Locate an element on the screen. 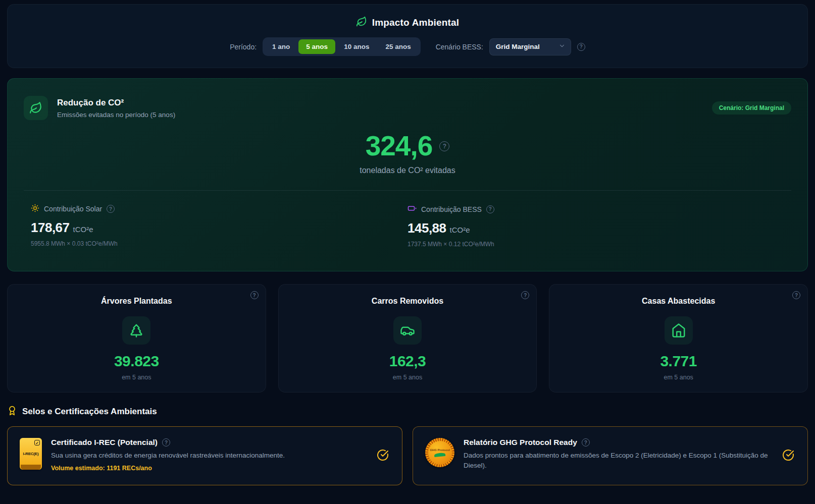 This screenshot has width=815, height=504. irec-card-description: Sua usina gera créditos de energia renov… is located at coordinates (168, 456).